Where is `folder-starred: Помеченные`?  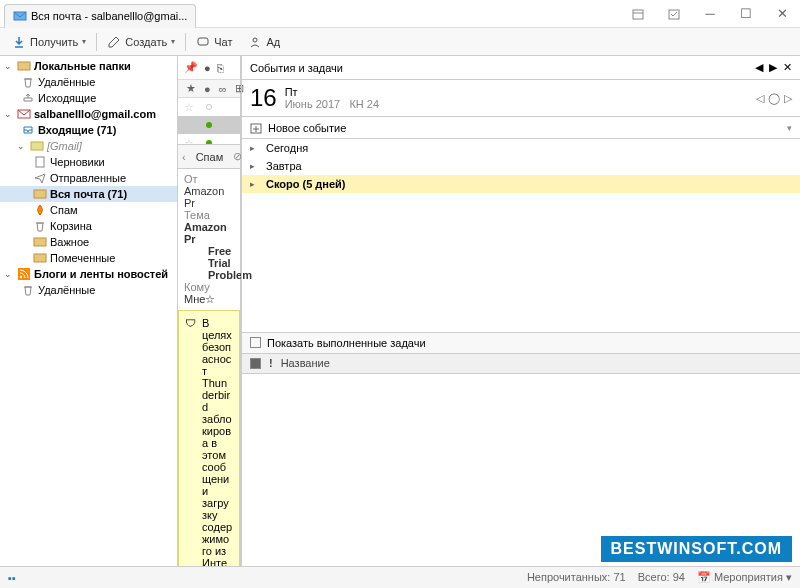
folder-starred: Помеченные is located at coordinates (88, 258).